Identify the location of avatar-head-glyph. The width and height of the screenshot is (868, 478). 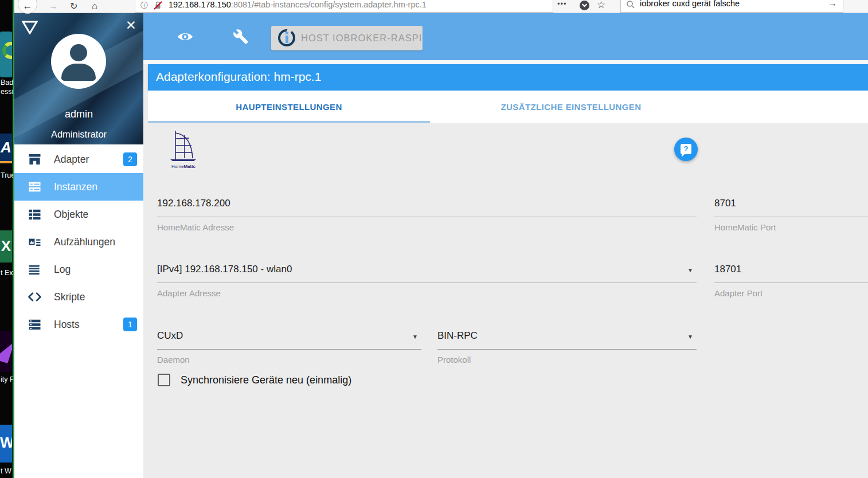
(79, 53).